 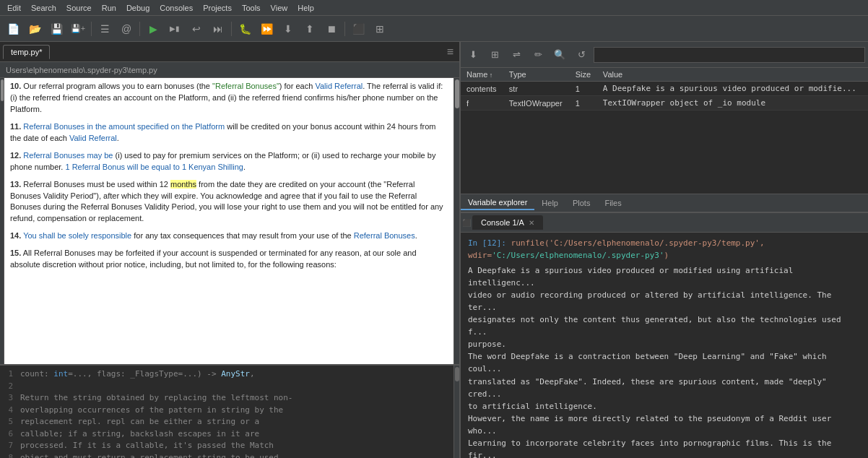 I want to click on console-tab-1: Console 1/A ✕, so click(x=508, y=222).